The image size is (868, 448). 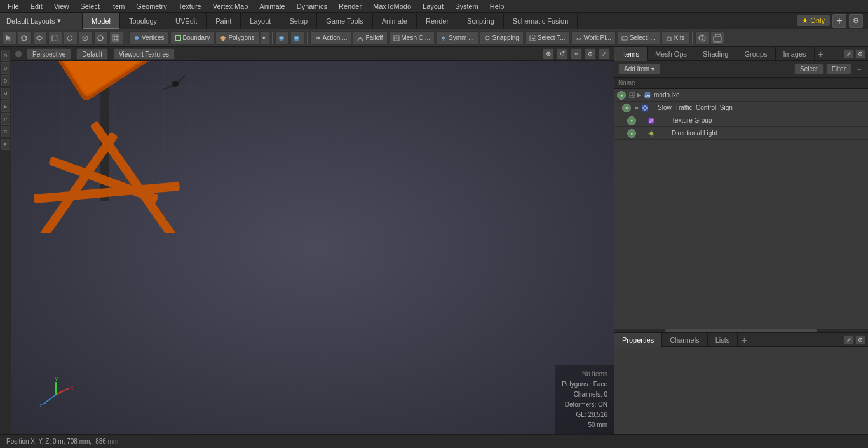 What do you see at coordinates (193, 38) in the screenshot?
I see `toolbar-boundary: Boundary` at bounding box center [193, 38].